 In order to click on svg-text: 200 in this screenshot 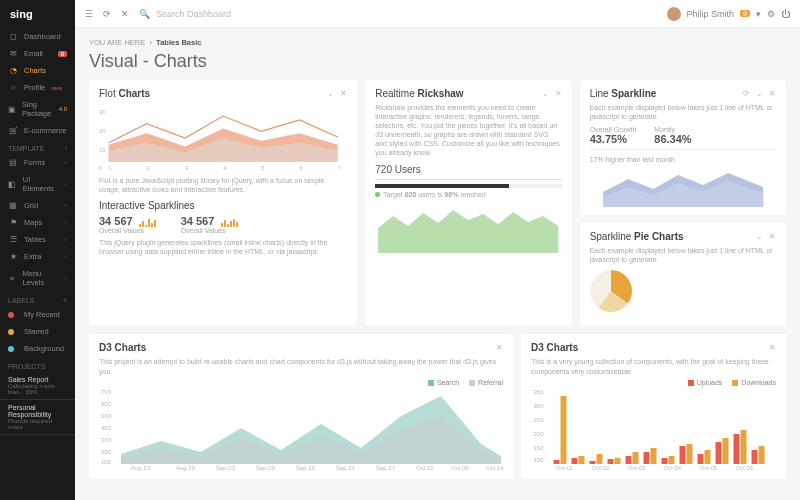, I will do `click(540, 434)`.